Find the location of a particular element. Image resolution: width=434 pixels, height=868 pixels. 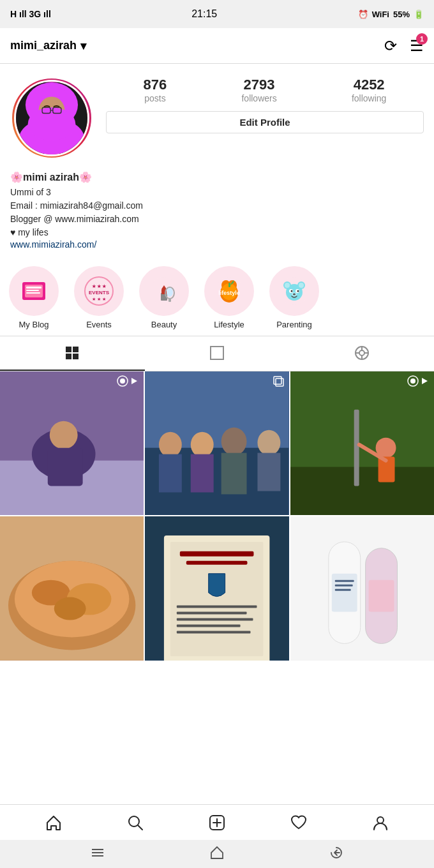

wifi-icon: WiFi is located at coordinates (380, 14).